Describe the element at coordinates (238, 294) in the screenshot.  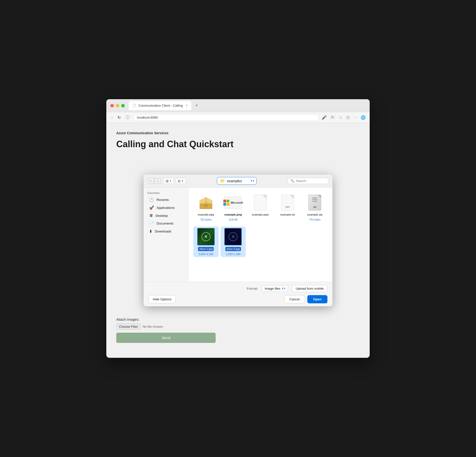
I see `picker-footer: Format: Image files ⬆⬇ Upload from mobil…` at that location.